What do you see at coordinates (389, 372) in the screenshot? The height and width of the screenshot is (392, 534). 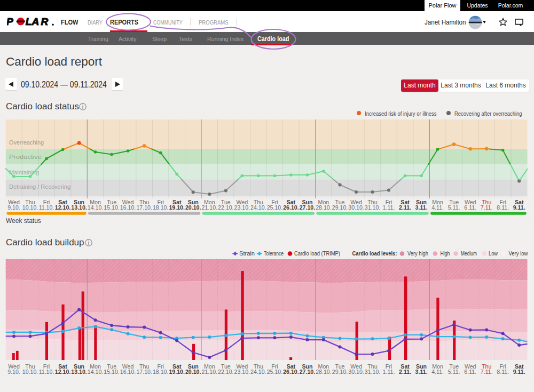 I see `svg-text: 1.11.` at bounding box center [389, 372].